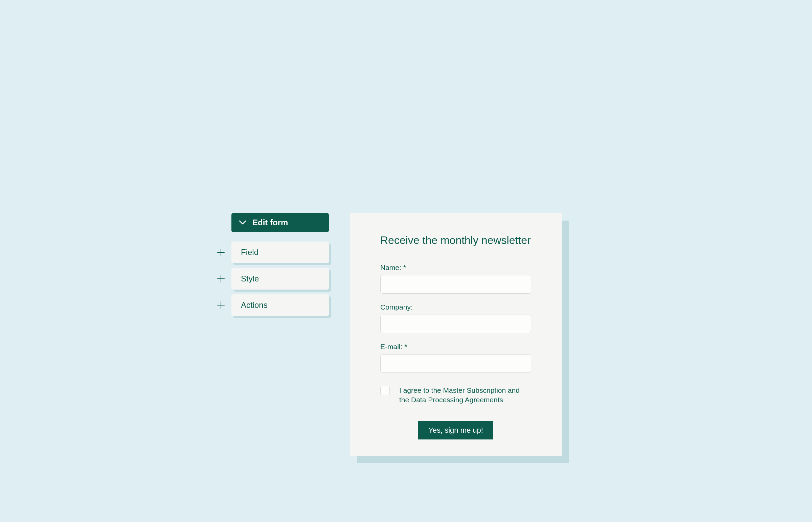 This screenshot has width=812, height=522. What do you see at coordinates (280, 223) in the screenshot?
I see `edit-form-header: Edit form` at bounding box center [280, 223].